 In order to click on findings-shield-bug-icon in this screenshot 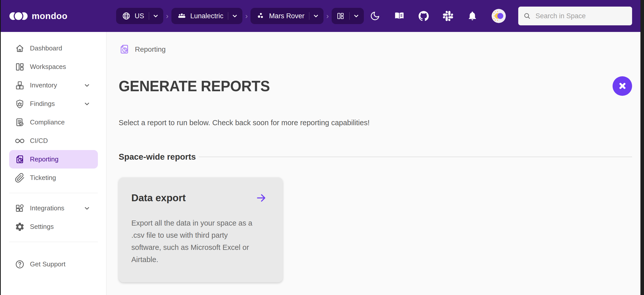, I will do `click(20, 104)`.